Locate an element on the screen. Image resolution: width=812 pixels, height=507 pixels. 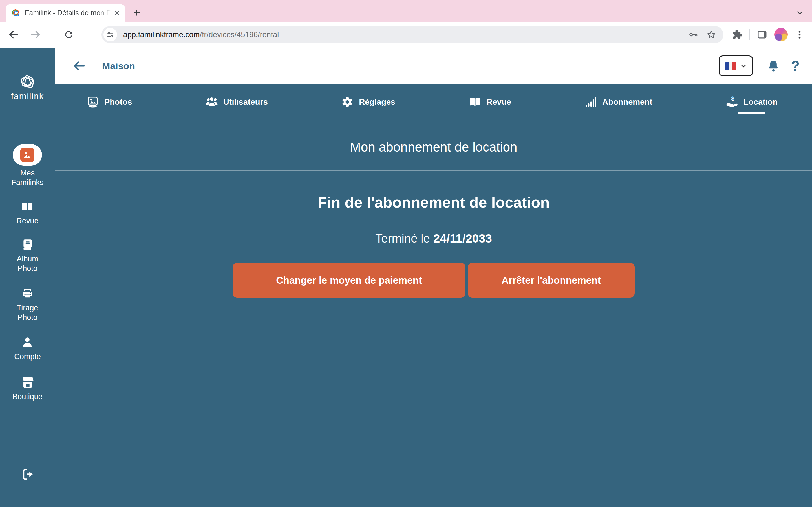
gear-icon is located at coordinates (348, 102).